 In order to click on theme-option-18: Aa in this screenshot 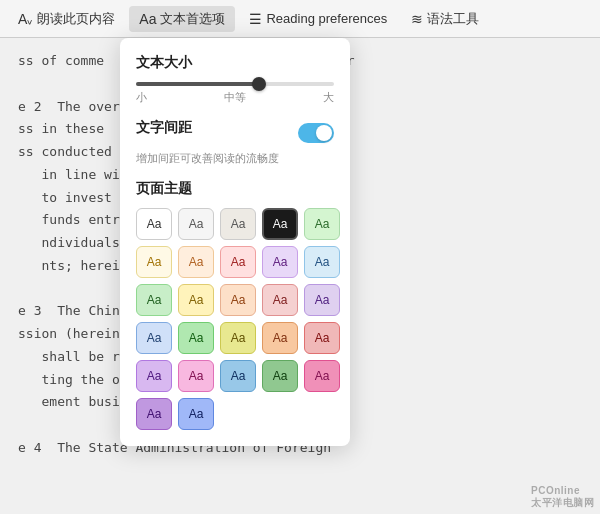, I will do `click(280, 338)`.